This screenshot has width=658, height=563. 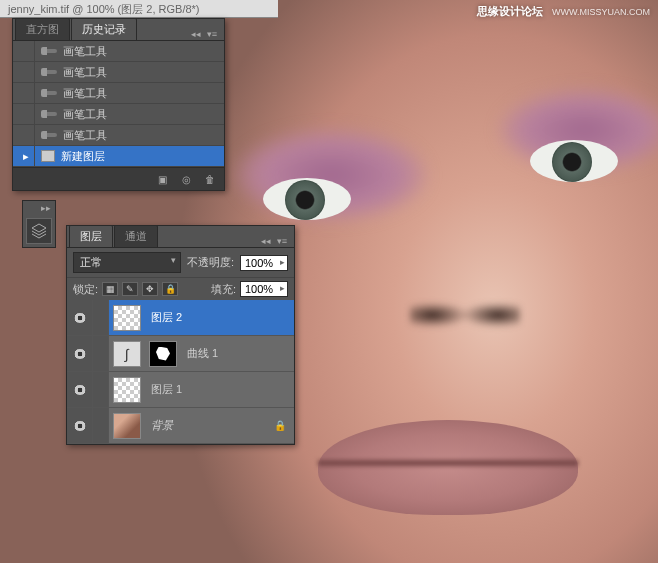 I want to click on history-marker-icon: ▸, so click(x=26, y=156).